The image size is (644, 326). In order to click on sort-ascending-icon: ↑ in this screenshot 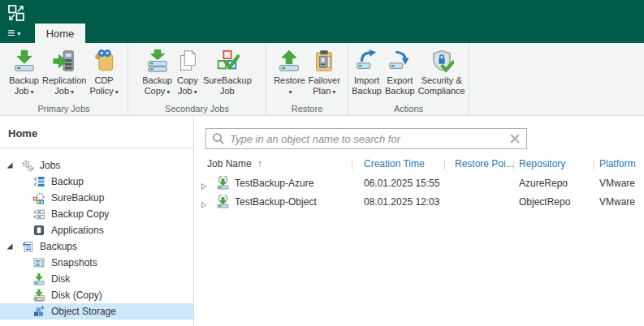, I will do `click(260, 164)`.